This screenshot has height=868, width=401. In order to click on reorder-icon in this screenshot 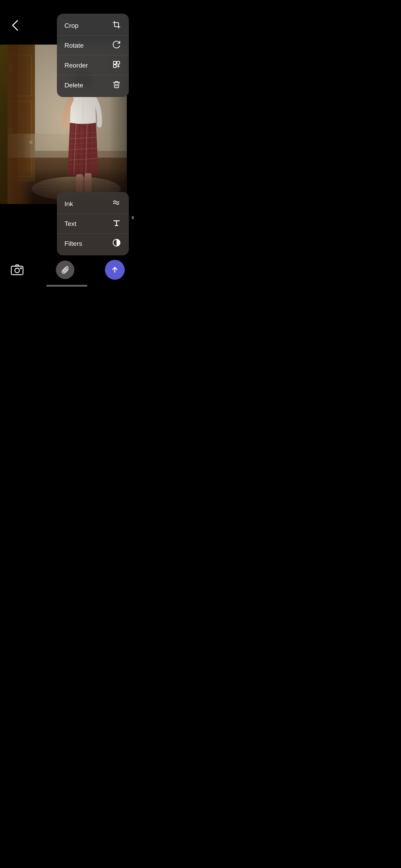, I will do `click(117, 65)`.